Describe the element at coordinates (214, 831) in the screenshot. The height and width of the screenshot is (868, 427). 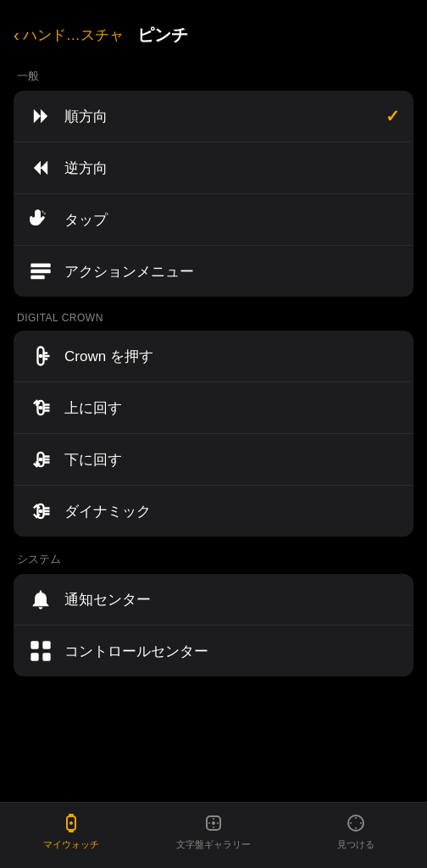
I see `tab-face-gallery: 文字盤ギャラリー` at that location.